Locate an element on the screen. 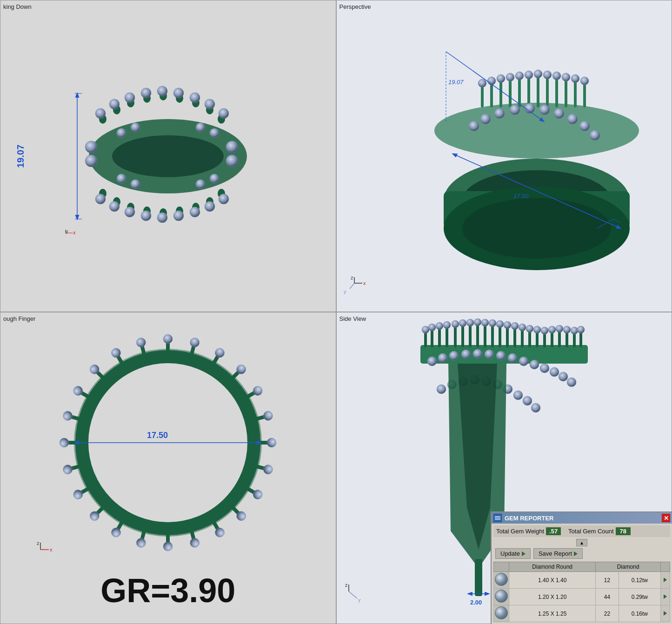 The height and width of the screenshot is (624, 672). save-report-button: Save Report is located at coordinates (558, 553).